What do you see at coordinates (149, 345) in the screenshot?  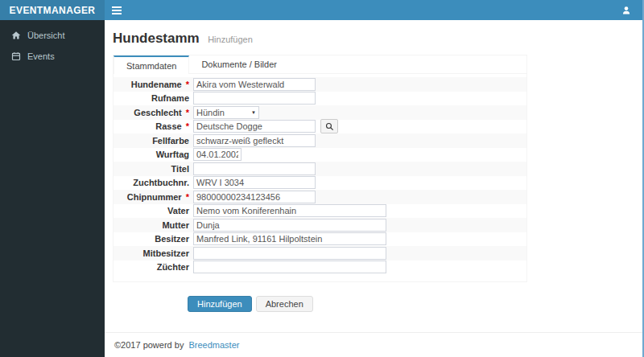 I see `copyright-text: ©2017 powerd by` at bounding box center [149, 345].